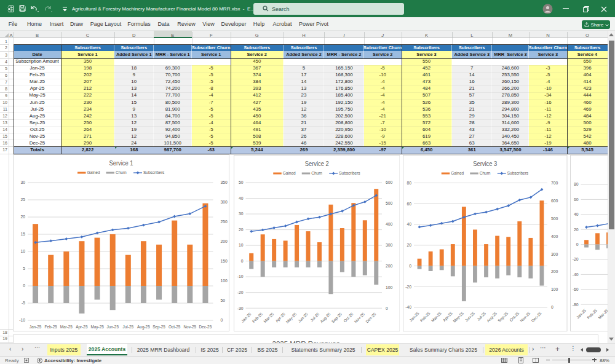  Describe the element at coordinates (316, 163) in the screenshot. I see `svg-text: Service 2` at that location.